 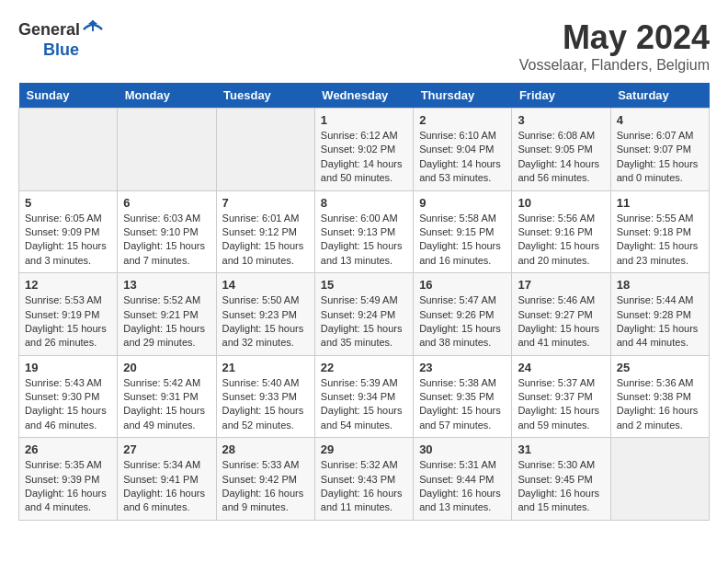 What do you see at coordinates (364, 240) in the screenshot?
I see `day-info: Sunrise: 6:00 AMSunset: 9:13 PMDaylight:…` at bounding box center [364, 240].